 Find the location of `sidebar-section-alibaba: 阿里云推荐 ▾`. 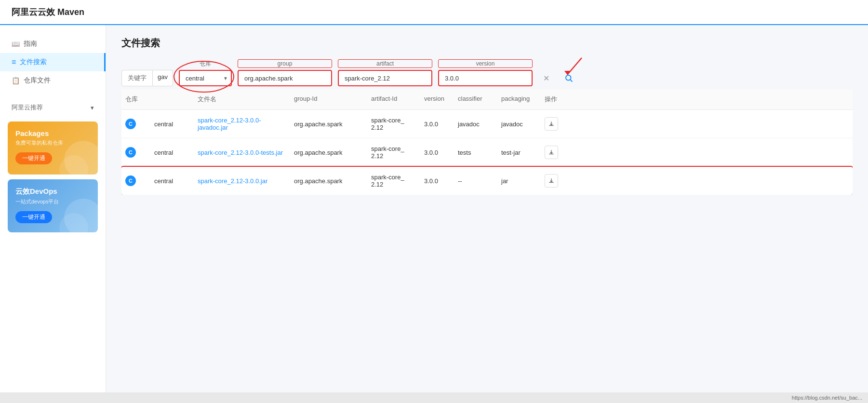

sidebar-section-alibaba: 阿里云推荐 ▾ is located at coordinates (53, 107).